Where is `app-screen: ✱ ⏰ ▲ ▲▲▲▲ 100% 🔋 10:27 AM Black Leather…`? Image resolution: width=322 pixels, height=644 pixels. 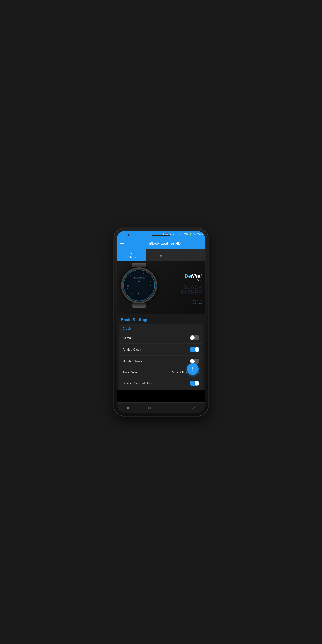
app-screen: ✱ ⏰ ▲ ▲▲▲▲ 100% 🔋 10:27 AM Black Leather… is located at coordinates (161, 322).